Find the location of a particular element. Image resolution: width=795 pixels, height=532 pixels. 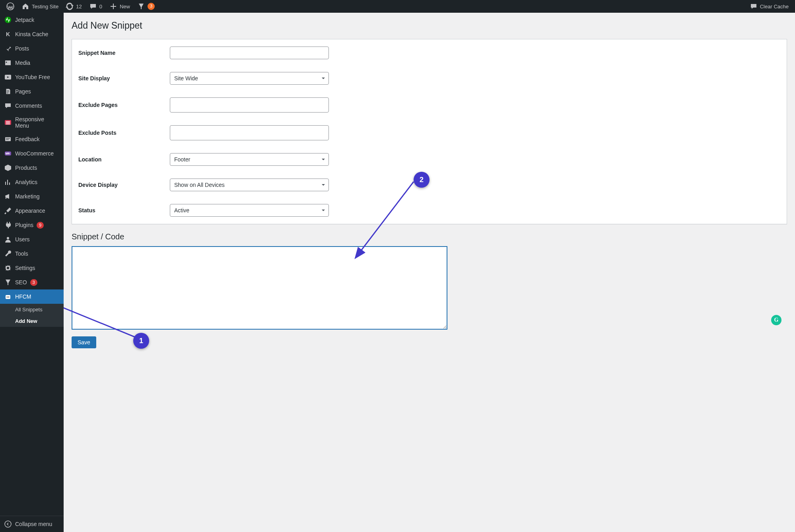

collapse-menu: Collapse menu is located at coordinates (32, 524).